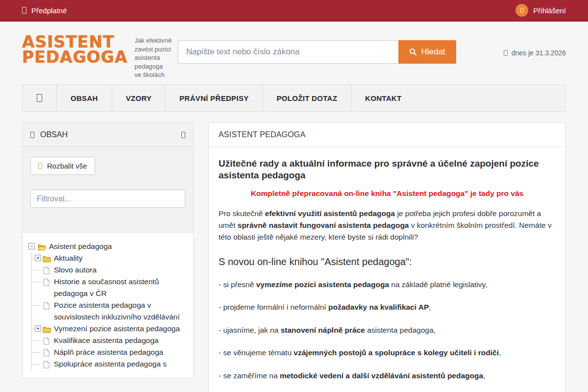  I want to click on folder-open-icon, so click(42, 246).